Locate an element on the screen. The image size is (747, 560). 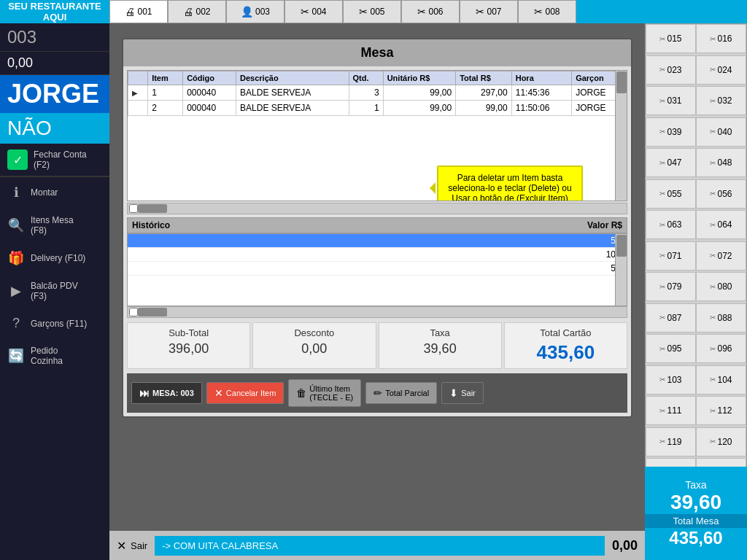
row1-item: 1 is located at coordinates (166, 93).